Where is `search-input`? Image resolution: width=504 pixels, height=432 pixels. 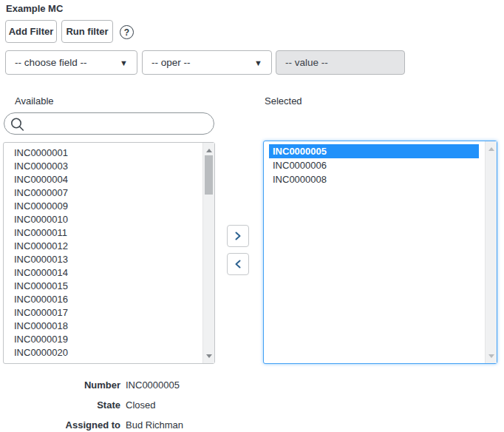 search-input is located at coordinates (109, 124).